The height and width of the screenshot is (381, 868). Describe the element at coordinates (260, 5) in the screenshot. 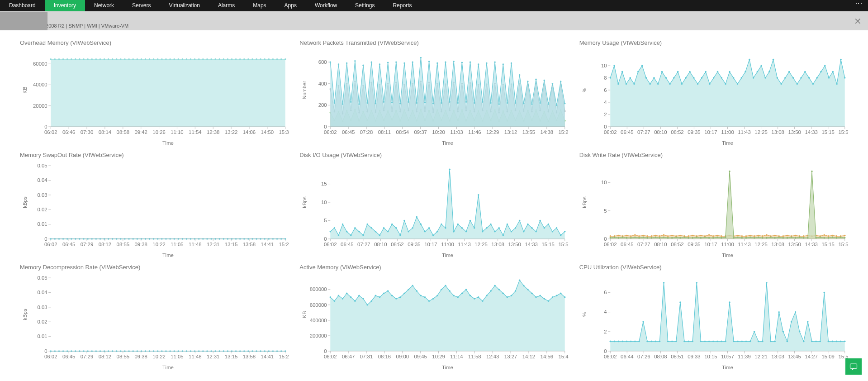

I see `nav-item-maps: Maps` at that location.